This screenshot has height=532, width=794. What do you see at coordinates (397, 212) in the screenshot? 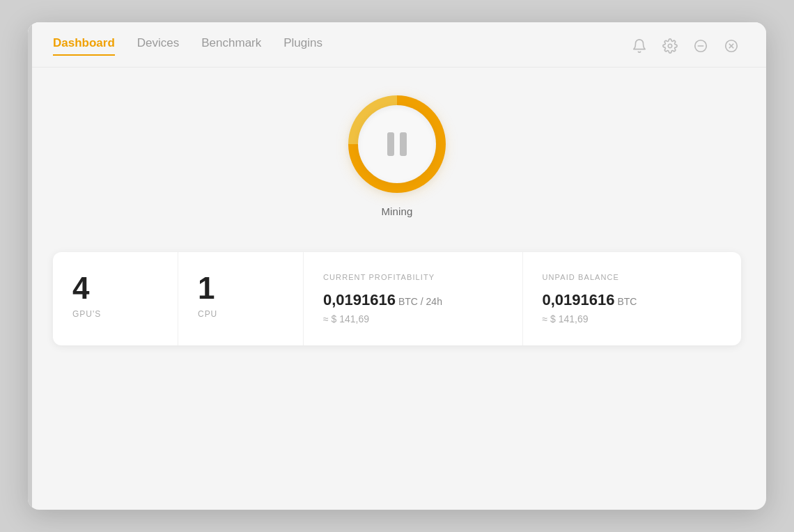
I see `mining-label: Mining` at bounding box center [397, 212].